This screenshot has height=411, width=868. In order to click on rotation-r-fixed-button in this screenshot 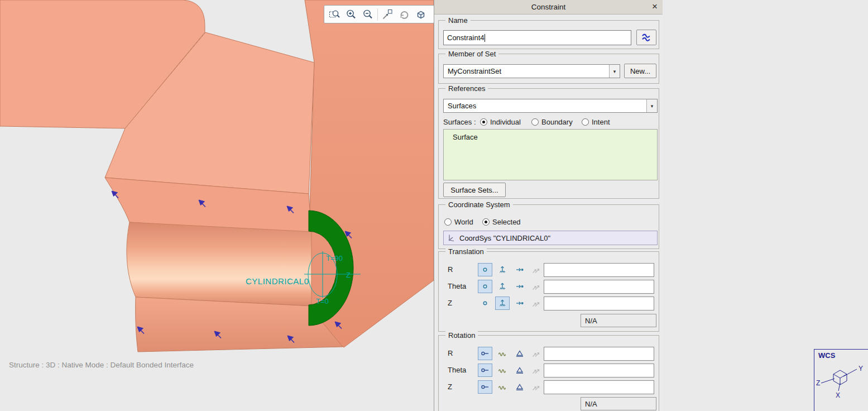, I will do `click(502, 353)`.